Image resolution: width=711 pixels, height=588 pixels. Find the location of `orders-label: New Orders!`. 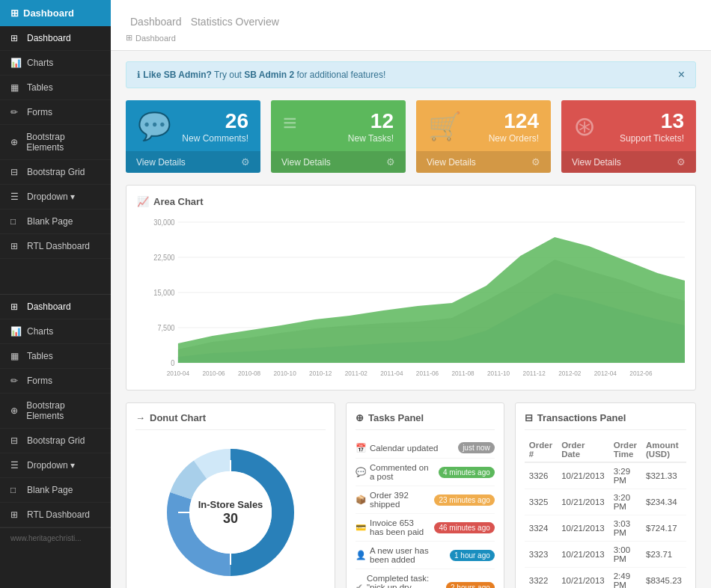

orders-label: New Orders! is located at coordinates (513, 138).